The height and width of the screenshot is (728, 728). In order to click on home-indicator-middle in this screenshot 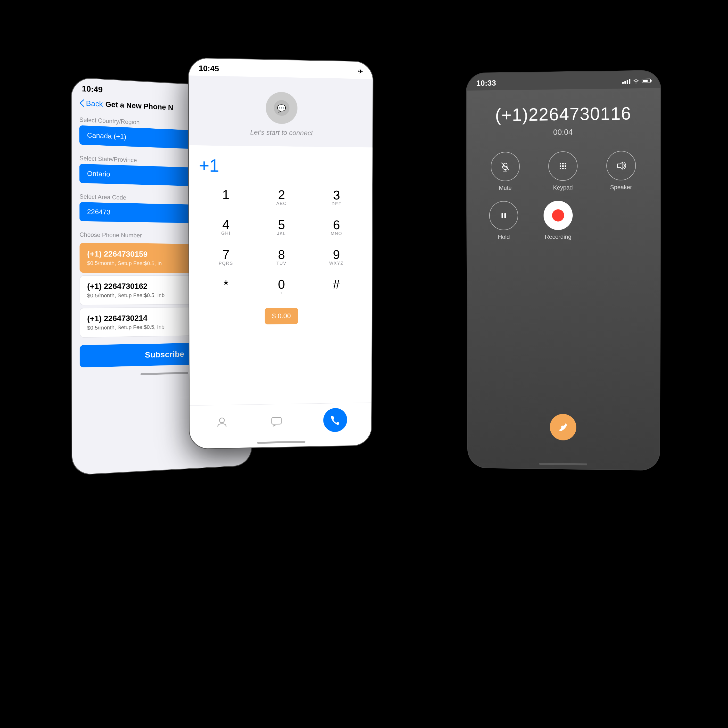, I will do `click(281, 442)`.